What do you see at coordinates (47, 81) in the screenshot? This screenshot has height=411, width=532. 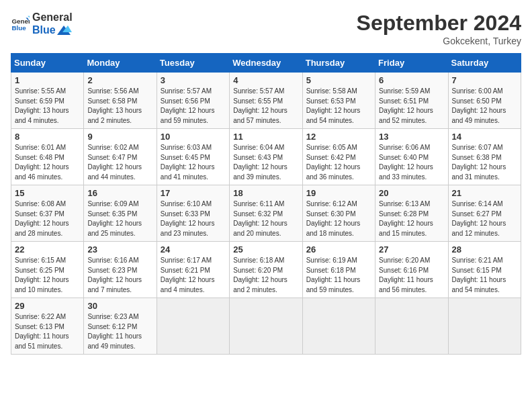 I see `day-number: 1` at bounding box center [47, 81].